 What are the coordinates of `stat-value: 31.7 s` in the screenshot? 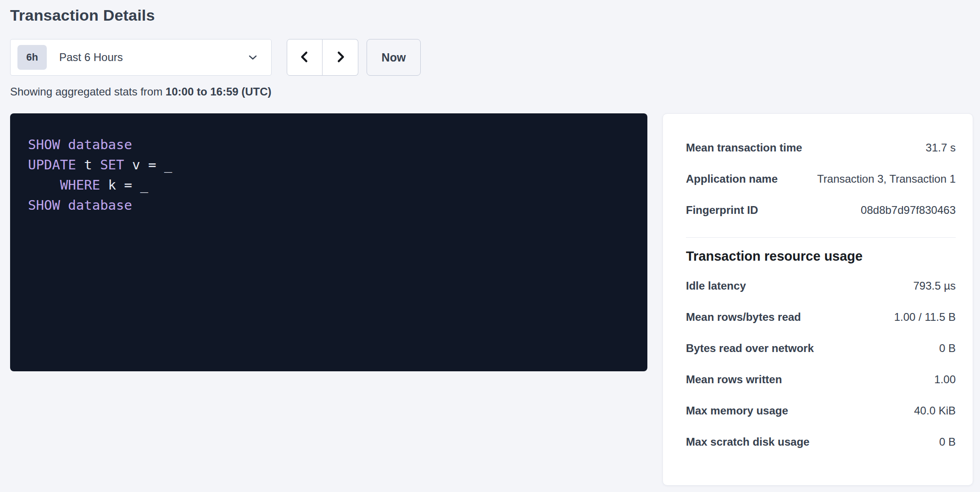 It's located at (941, 148).